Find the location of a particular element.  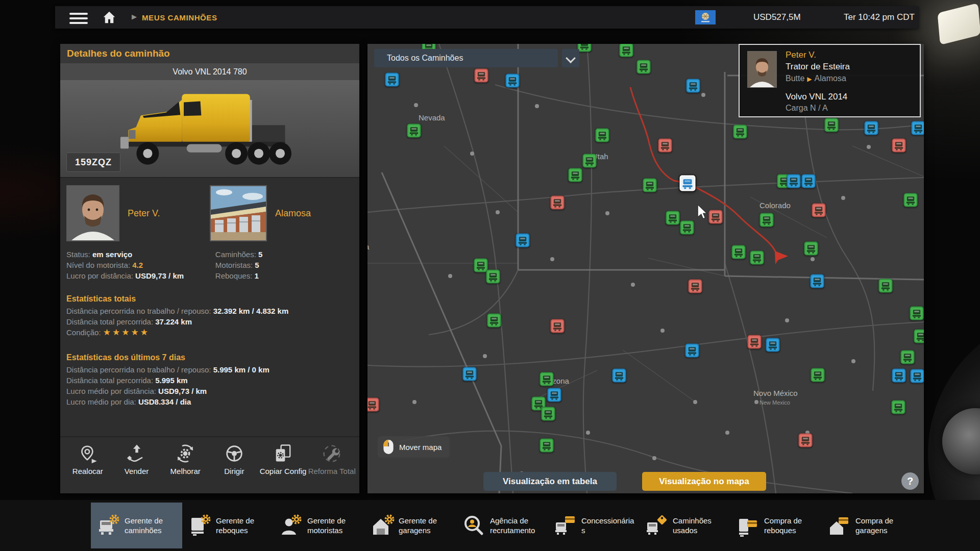

copy-config-button: Copiar Config is located at coordinates (283, 466).